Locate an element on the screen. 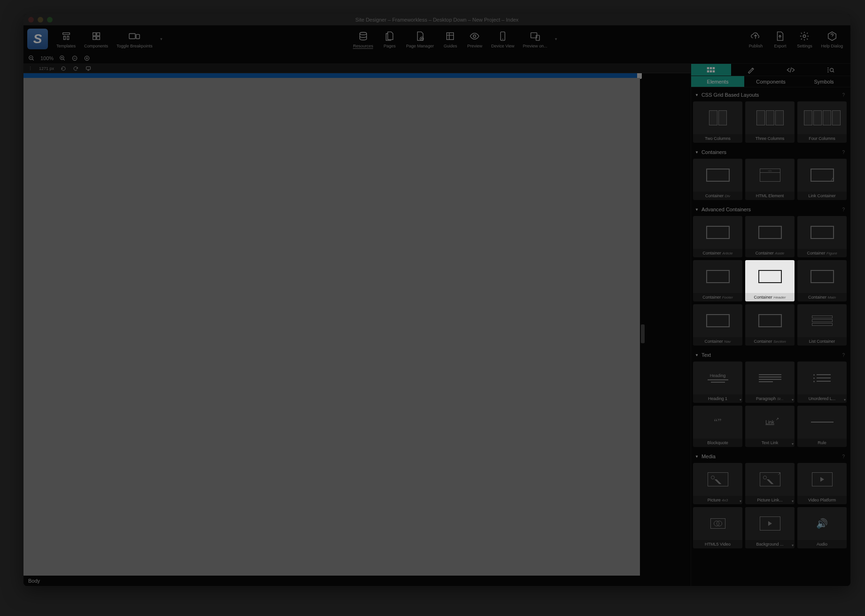 Image resolution: width=865 pixels, height=616 pixels. device-view-button: Device View is located at coordinates (503, 39).